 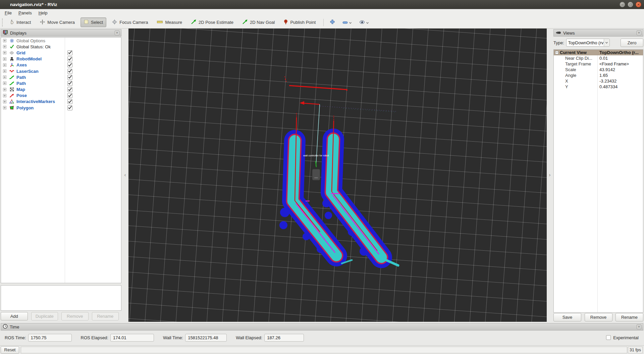 What do you see at coordinates (284, 338) in the screenshot?
I see `wall-elapsed-input: 187.26` at bounding box center [284, 338].